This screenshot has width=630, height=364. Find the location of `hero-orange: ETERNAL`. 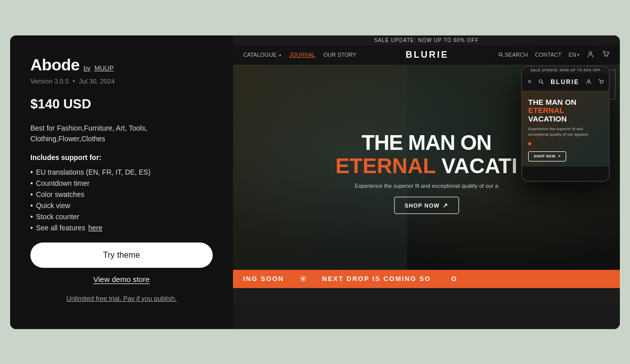

hero-orange: ETERNAL is located at coordinates (385, 165).